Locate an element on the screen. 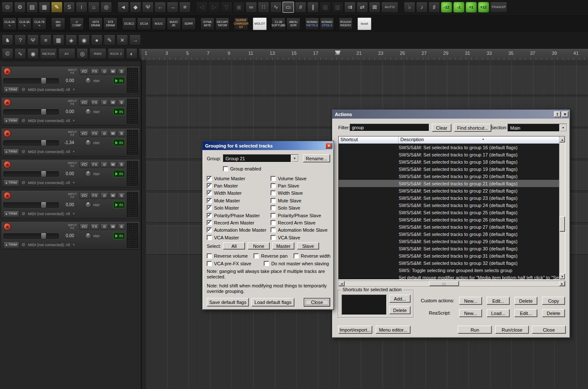  solo-button: S is located at coordinates (122, 227).